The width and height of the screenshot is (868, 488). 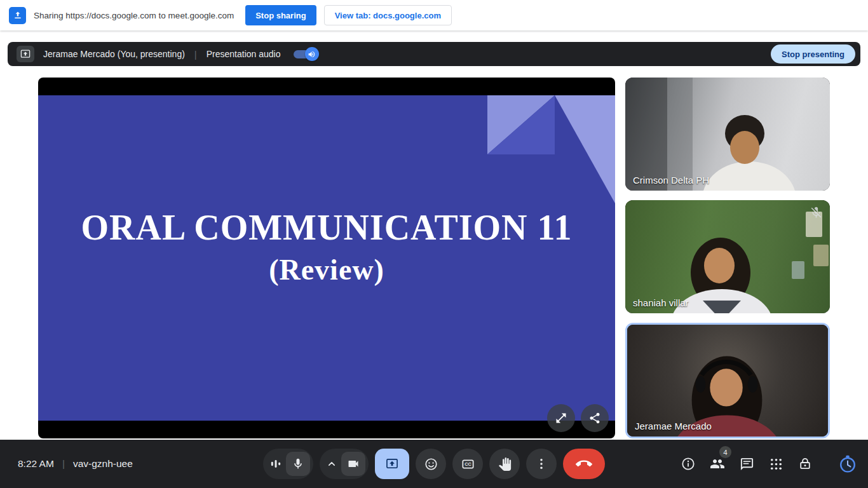 What do you see at coordinates (805, 464) in the screenshot?
I see `host-controls-button` at bounding box center [805, 464].